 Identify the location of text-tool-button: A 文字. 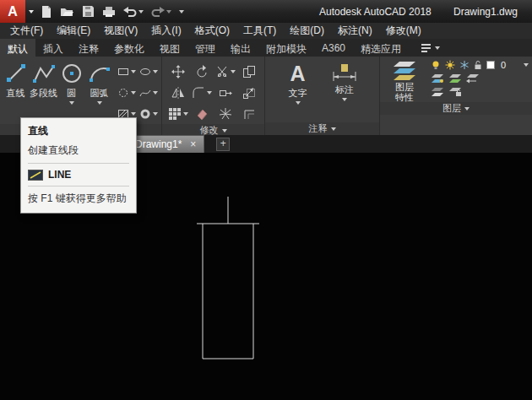
(297, 91).